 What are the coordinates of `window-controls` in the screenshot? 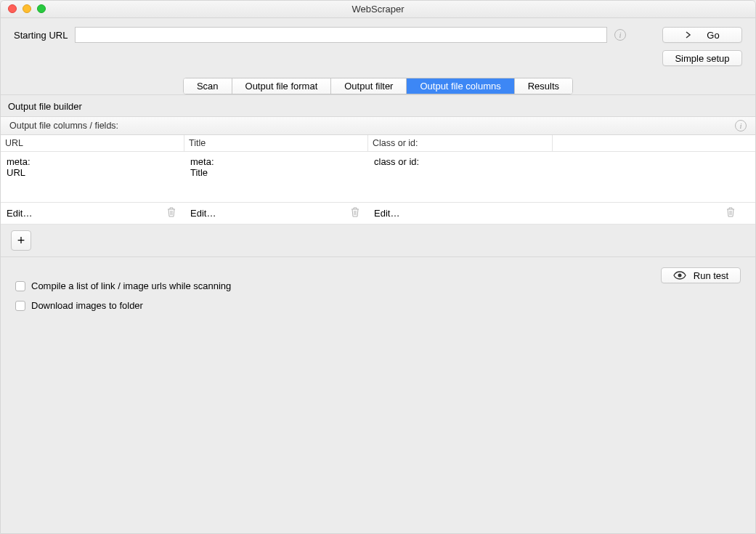 It's located at (27, 9).